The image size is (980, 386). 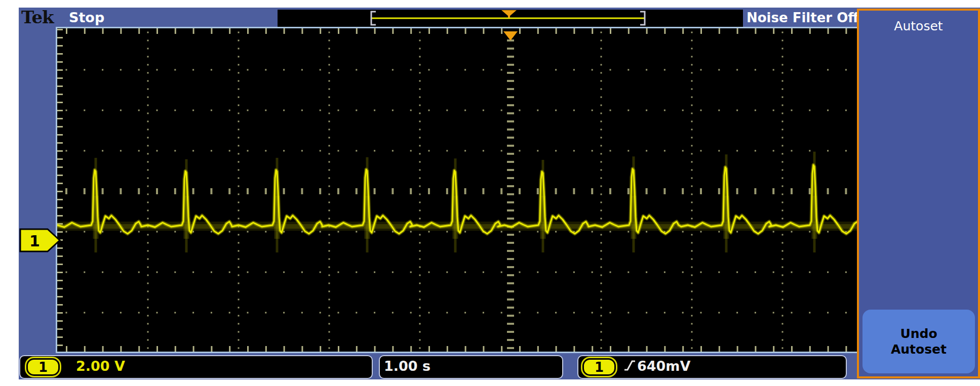 What do you see at coordinates (407, 366) in the screenshot?
I see `timebase-readout: 1.00 s` at bounding box center [407, 366].